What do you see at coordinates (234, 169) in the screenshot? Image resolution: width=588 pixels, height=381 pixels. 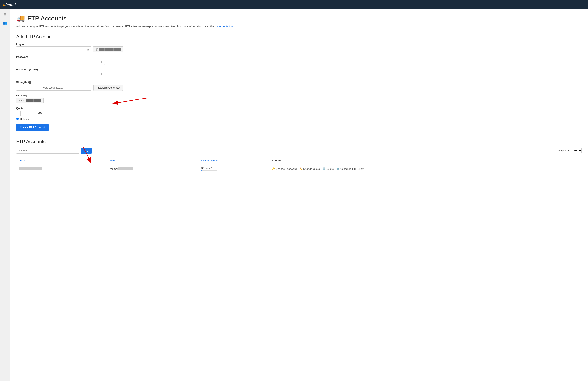 I see `cell-usage: 36 / ∞ MB` at bounding box center [234, 169].